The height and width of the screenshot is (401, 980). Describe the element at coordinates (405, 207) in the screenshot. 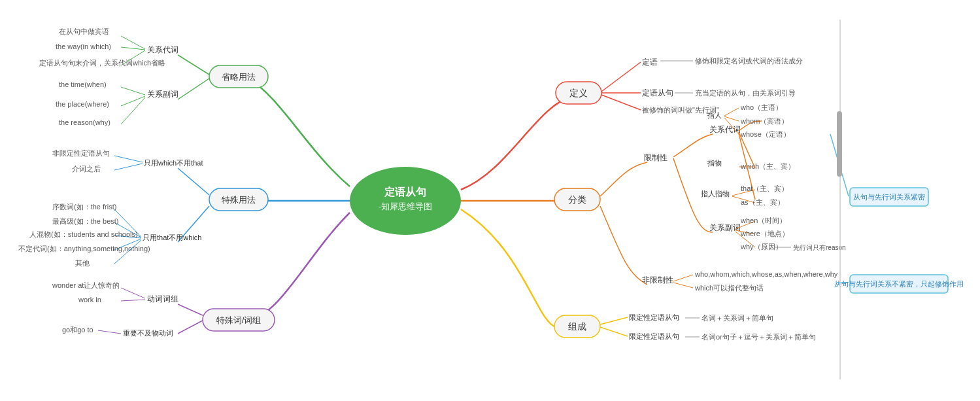

I see `center-label2: -知犀思维导图` at that location.